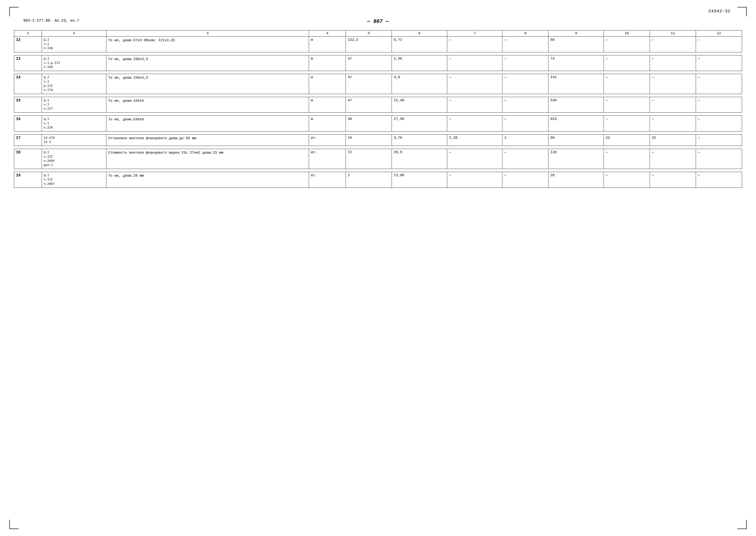 The image size is (756, 536). I want to click on row-ref: Ц.I ч.III п.2057, so click(74, 180).